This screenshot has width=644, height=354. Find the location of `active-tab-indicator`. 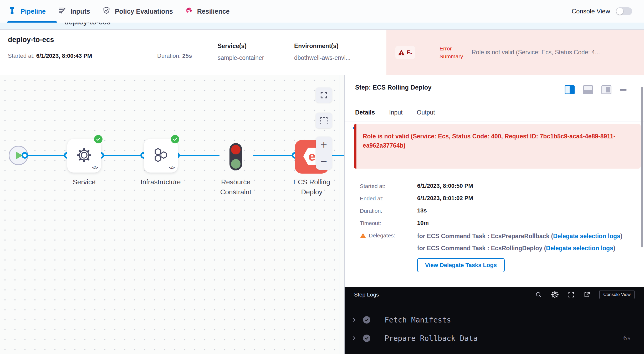

active-tab-indicator is located at coordinates (32, 22).